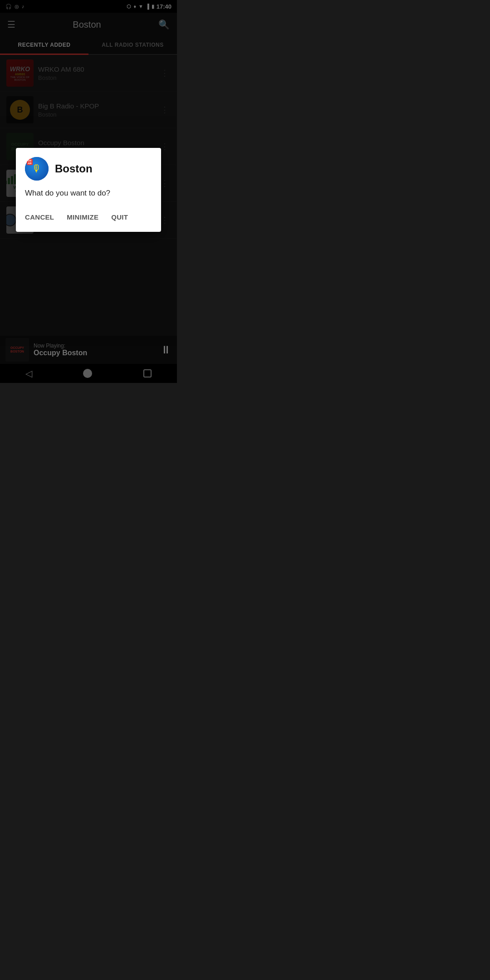  Describe the element at coordinates (83, 217) in the screenshot. I see `minimize-button: MINIMIZE` at that location.